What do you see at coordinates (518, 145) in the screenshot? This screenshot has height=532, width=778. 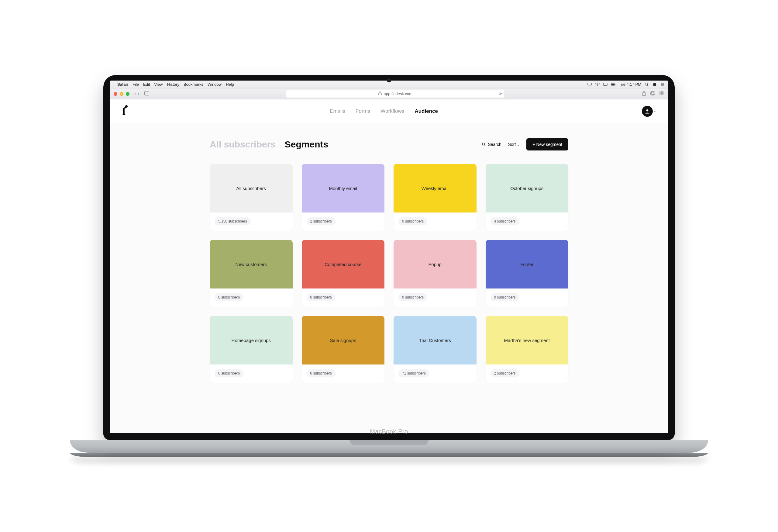 I see `chevron-down-icon: ⌄` at bounding box center [518, 145].